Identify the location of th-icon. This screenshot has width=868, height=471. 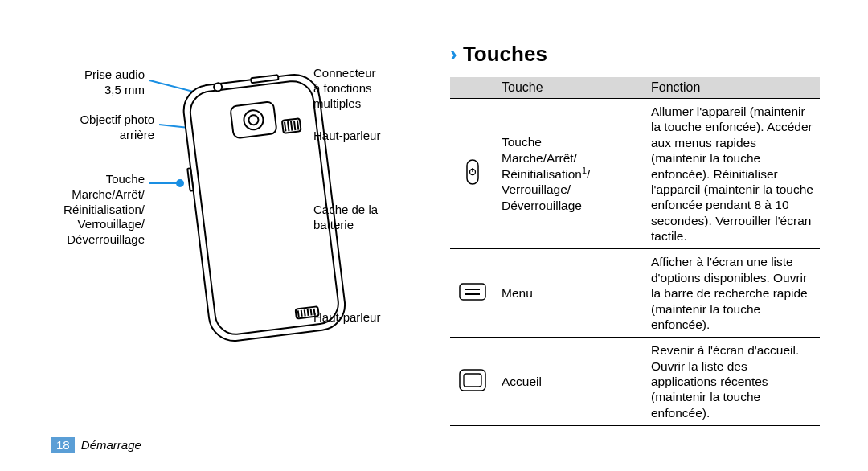
(473, 88).